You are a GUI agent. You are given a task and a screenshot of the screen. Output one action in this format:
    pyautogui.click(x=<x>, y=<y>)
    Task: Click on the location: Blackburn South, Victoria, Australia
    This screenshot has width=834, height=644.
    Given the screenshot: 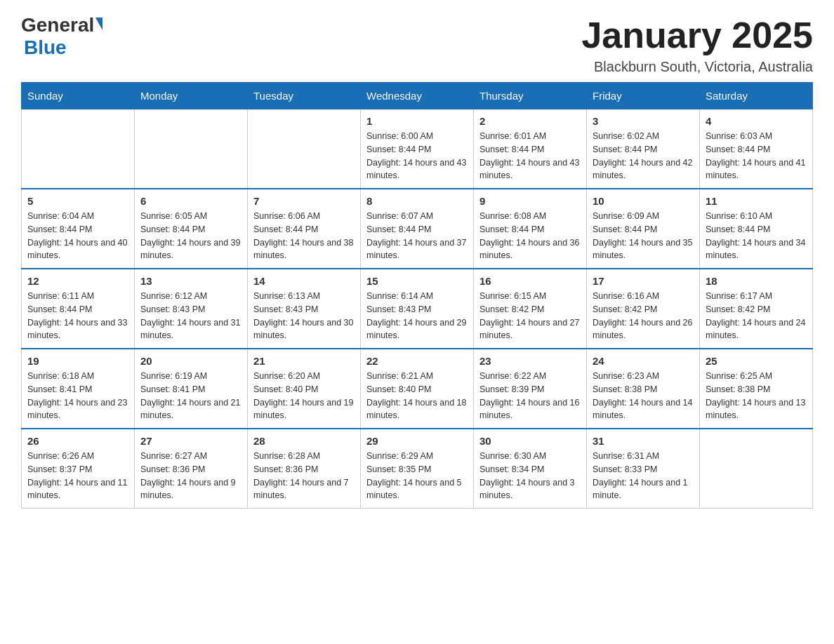 What is the action you would take?
    pyautogui.click(x=697, y=67)
    